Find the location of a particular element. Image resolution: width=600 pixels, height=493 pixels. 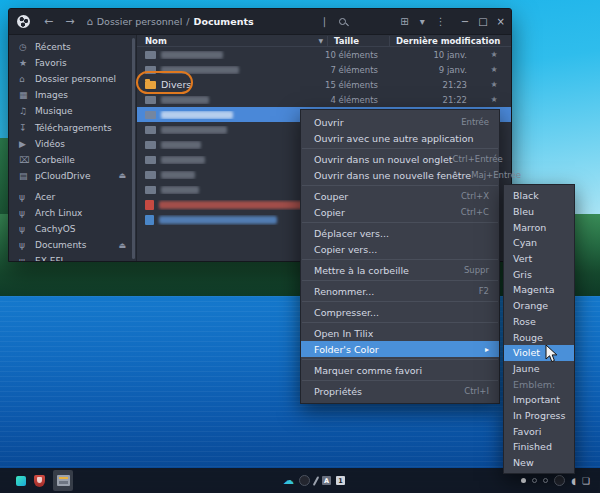

submenu-item-orange: Orange is located at coordinates (539, 306).